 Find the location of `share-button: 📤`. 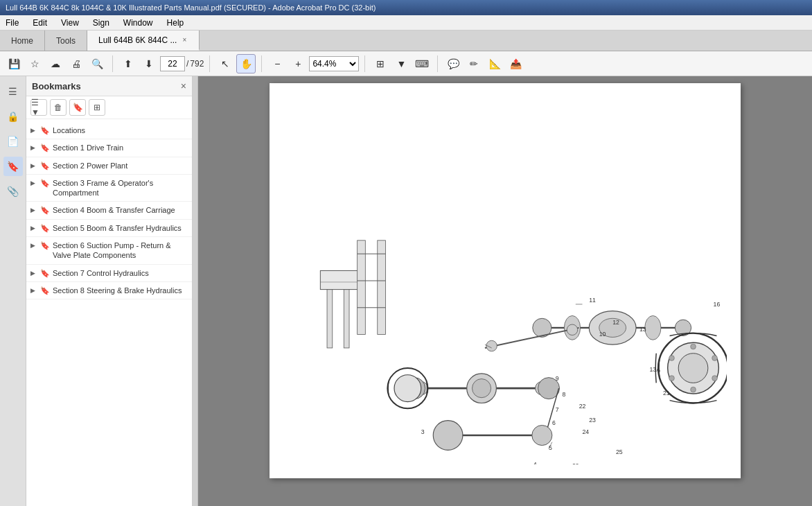

share-button: 📤 is located at coordinates (515, 64).